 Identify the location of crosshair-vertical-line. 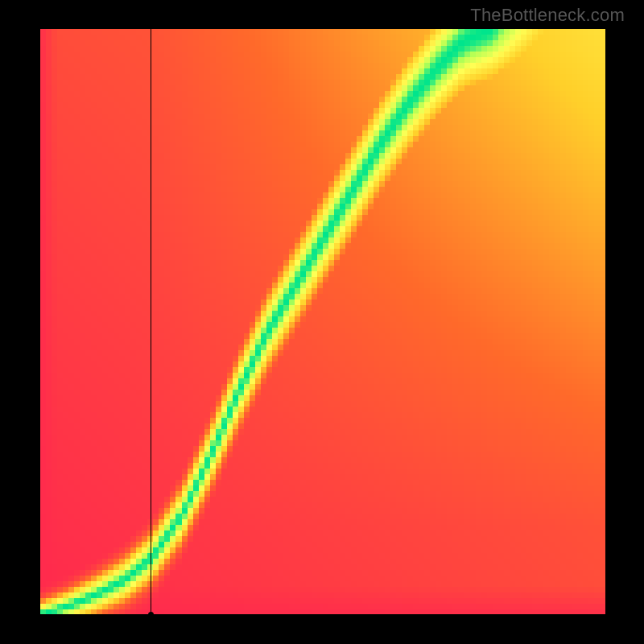
(151, 322).